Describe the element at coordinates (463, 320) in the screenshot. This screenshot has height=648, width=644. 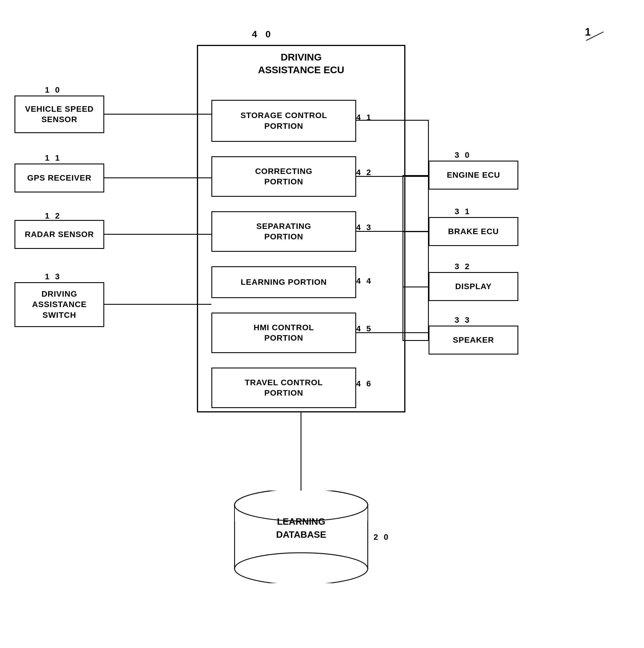
I see `ref-33: 3 3` at that location.